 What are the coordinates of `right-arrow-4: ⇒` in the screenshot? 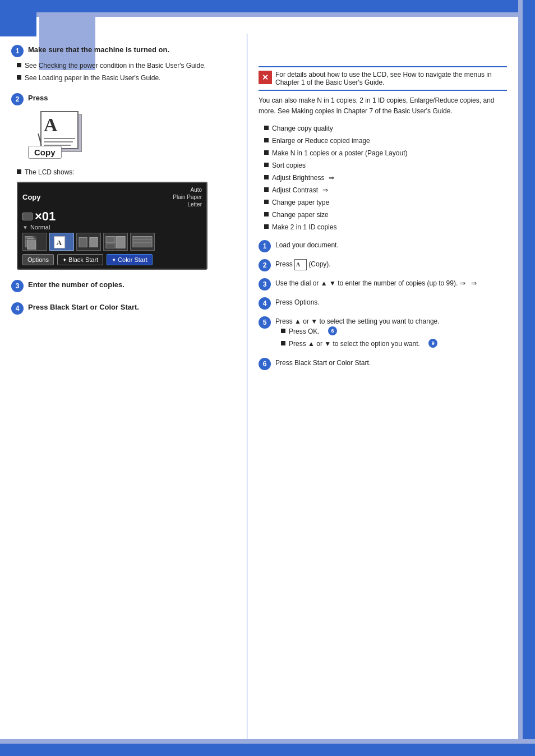 It's located at (474, 283).